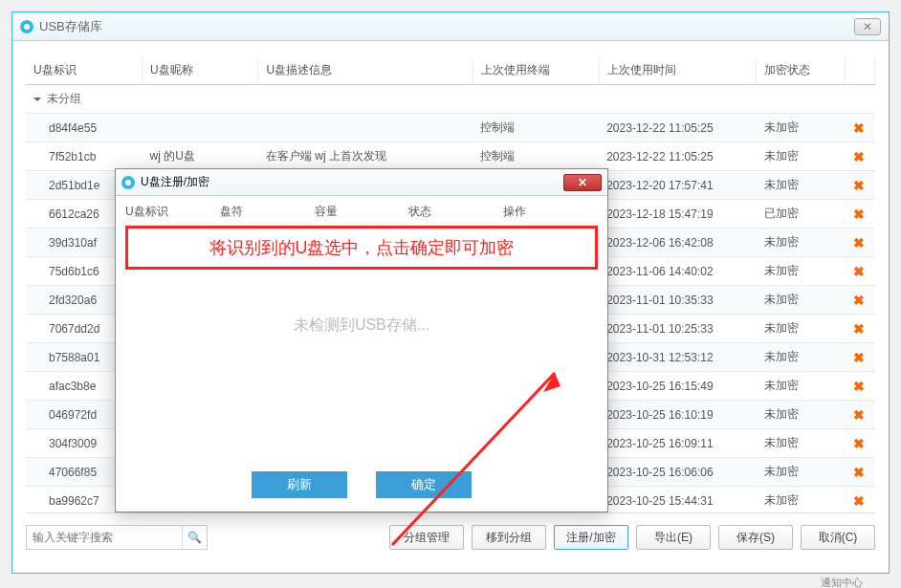 This screenshot has width=901, height=588. Describe the element at coordinates (365, 128) in the screenshot. I see `cell-desc` at that location.